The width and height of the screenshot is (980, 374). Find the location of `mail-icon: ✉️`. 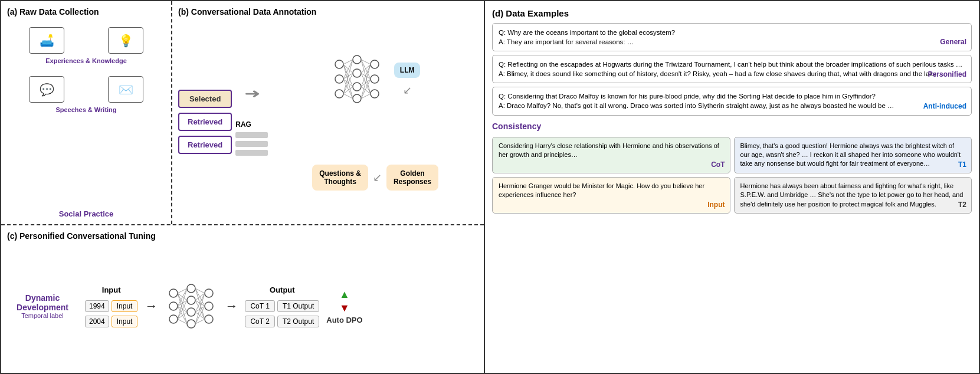

mail-icon: ✉️ is located at coordinates (126, 90).